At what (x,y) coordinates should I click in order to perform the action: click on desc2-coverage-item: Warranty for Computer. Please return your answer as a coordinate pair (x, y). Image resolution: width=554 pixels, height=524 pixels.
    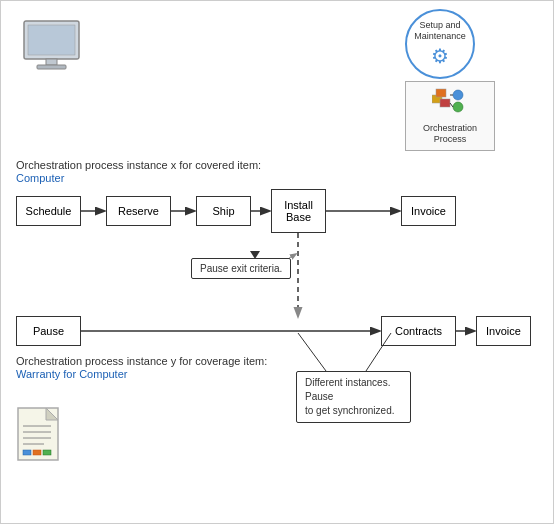
    Looking at the image, I should click on (142, 374).